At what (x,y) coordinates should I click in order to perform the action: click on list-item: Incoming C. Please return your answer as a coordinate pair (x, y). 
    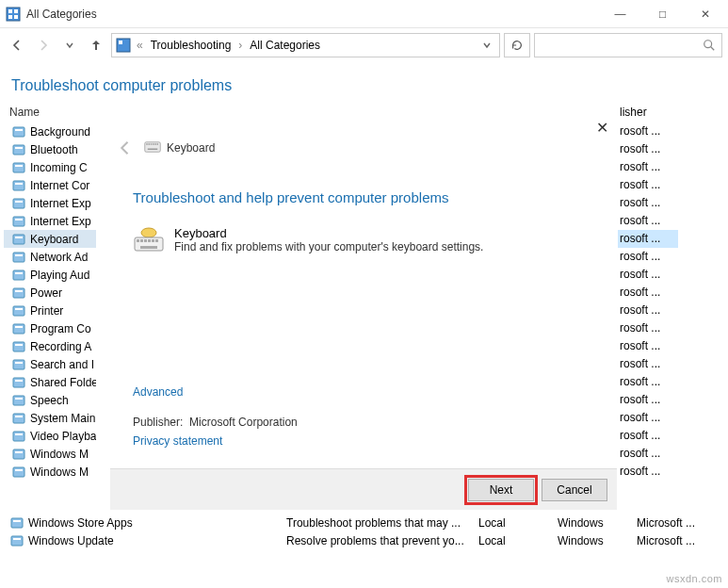
    Looking at the image, I should click on (50, 168).